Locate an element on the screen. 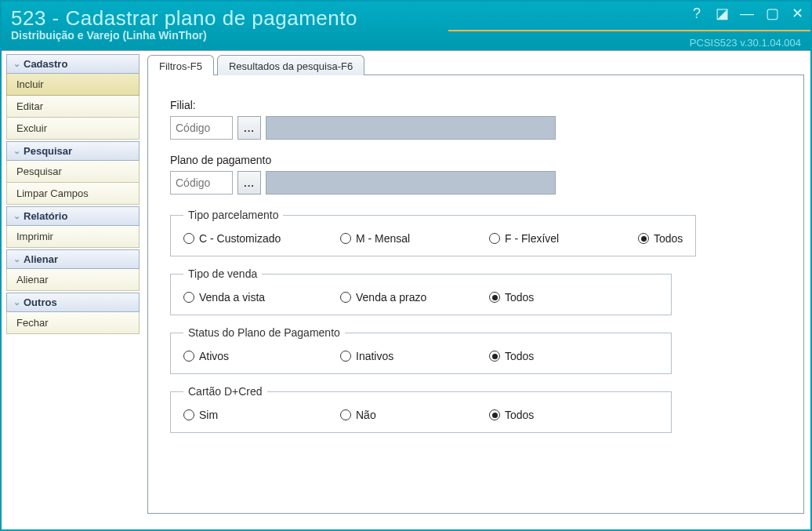 This screenshot has height=531, width=812. group-cartao: Cartão D+Cred Sim Não Todos is located at coordinates (421, 409).